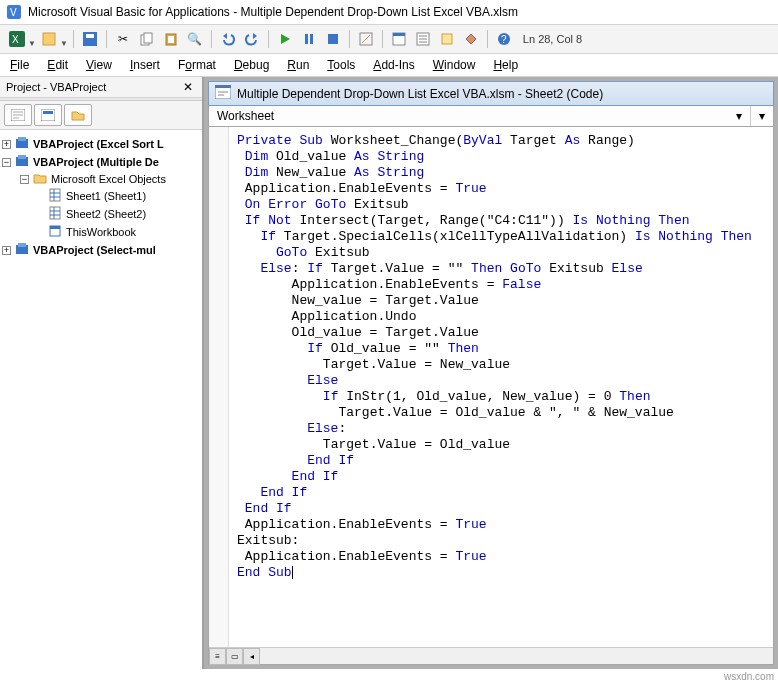 Image resolution: width=778 pixels, height=686 pixels. Describe the element at coordinates (78, 115) in the screenshot. I see `toggle-folders-icon` at that location.